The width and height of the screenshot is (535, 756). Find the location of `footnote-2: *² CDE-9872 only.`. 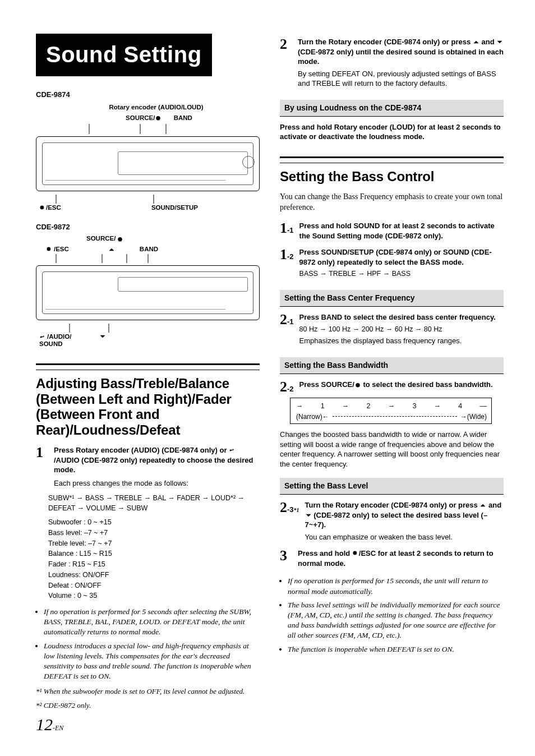

footnote-2: *² CDE-9872 only. is located at coordinates (148, 706).